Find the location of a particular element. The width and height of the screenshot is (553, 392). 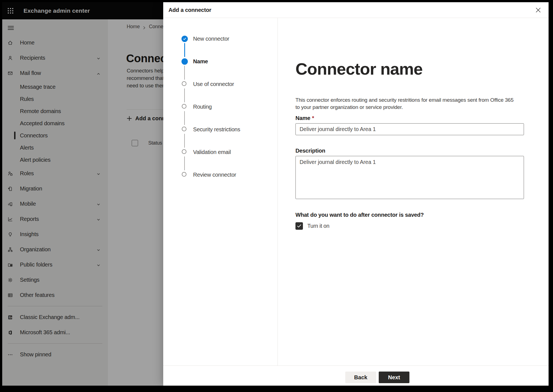

required-asterisk: * is located at coordinates (313, 118).